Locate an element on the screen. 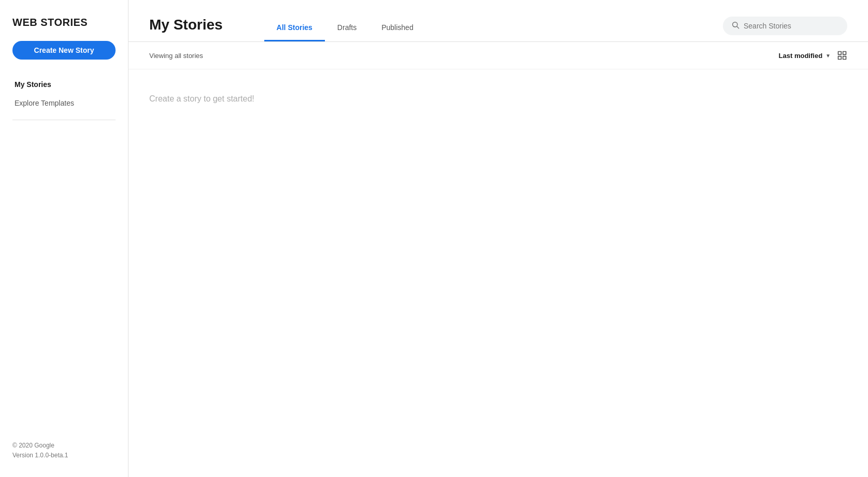 The image size is (868, 477). create-new-story-button: Create New Story is located at coordinates (64, 50).